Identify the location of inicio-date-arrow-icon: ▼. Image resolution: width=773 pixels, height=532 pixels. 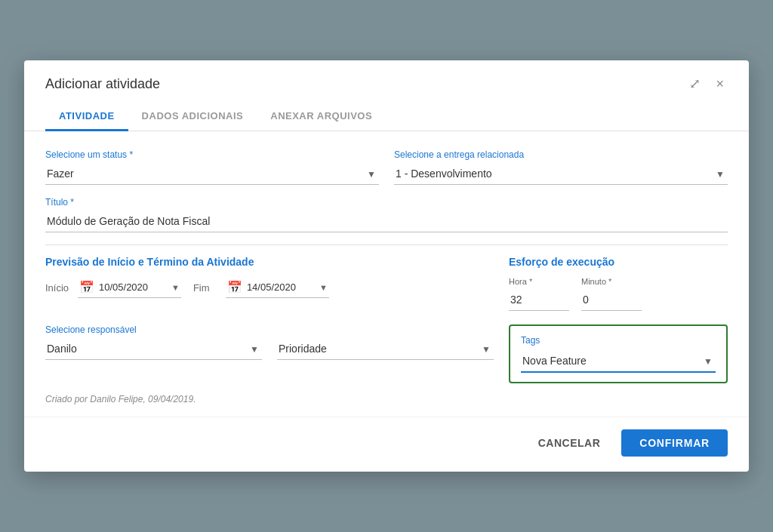
(175, 288).